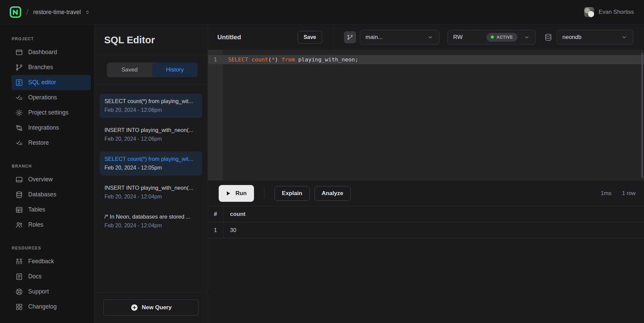 This screenshot has width=644, height=323. What do you see at coordinates (51, 210) in the screenshot?
I see `sidebar-item-tables: Tables` at bounding box center [51, 210].